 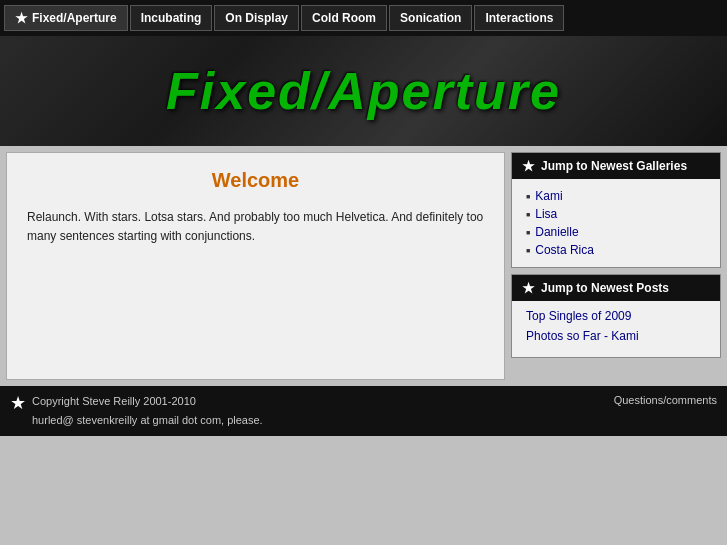 I want to click on footer-text: Copyright Steve Reilly 2001-2010 hurled@…, so click(x=148, y=410).